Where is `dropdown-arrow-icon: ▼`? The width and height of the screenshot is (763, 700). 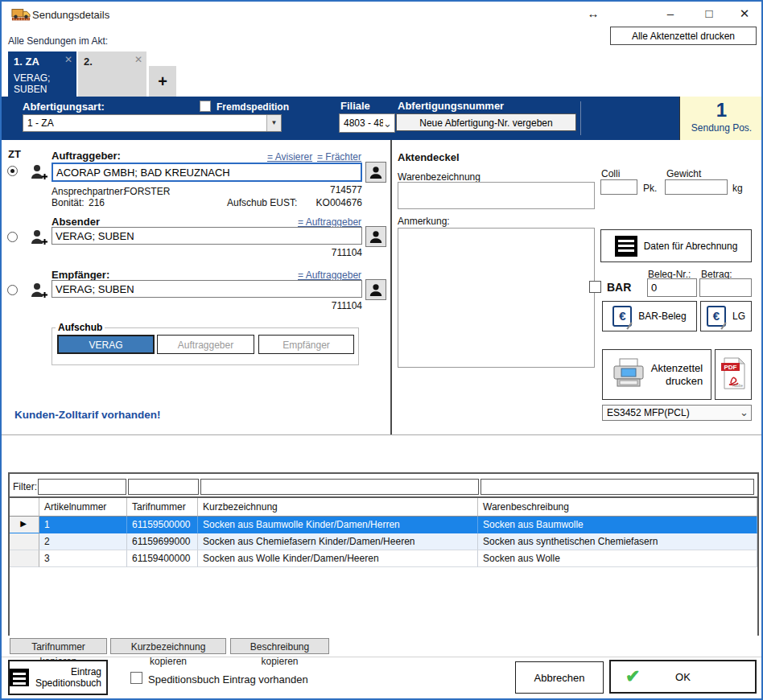 dropdown-arrow-icon: ▼ is located at coordinates (274, 123).